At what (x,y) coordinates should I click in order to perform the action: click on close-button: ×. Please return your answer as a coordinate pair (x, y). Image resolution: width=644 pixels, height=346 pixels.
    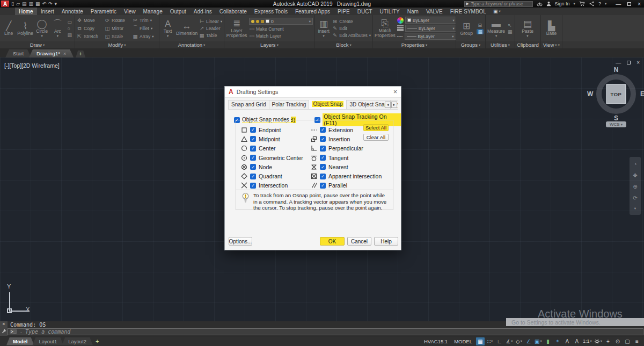
    Looking at the image, I should click on (639, 4).